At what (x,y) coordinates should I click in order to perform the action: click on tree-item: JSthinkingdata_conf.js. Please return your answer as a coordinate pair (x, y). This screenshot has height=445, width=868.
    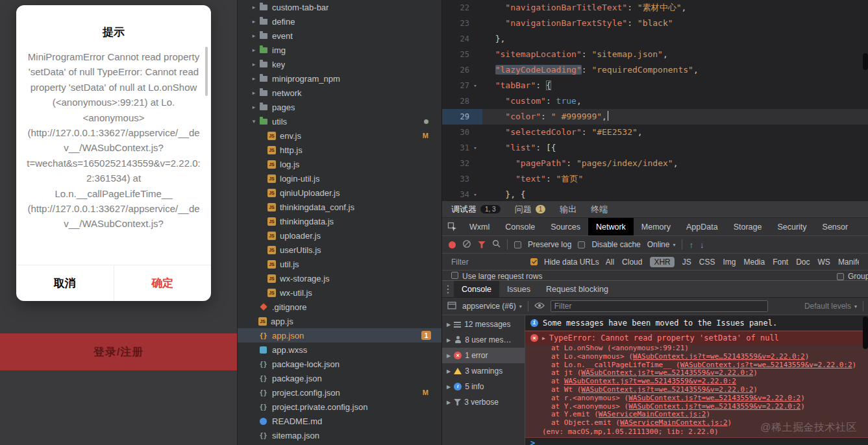
    Looking at the image, I should click on (340, 207).